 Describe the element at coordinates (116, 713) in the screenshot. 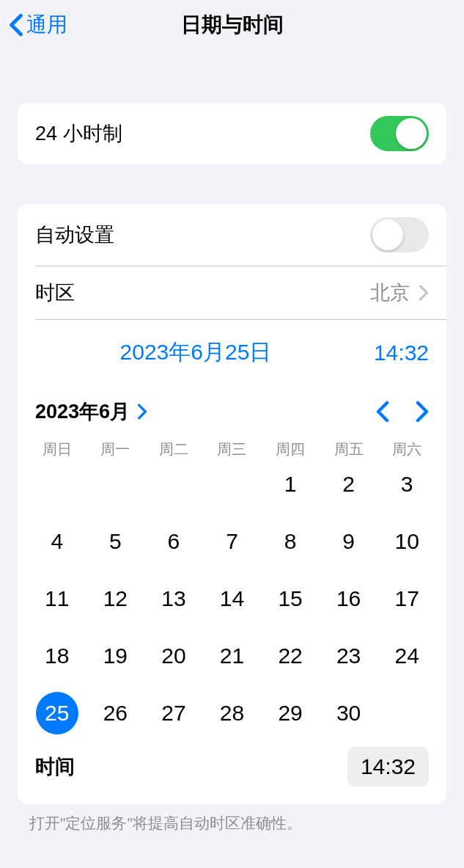

I see `day-cell: 26` at that location.